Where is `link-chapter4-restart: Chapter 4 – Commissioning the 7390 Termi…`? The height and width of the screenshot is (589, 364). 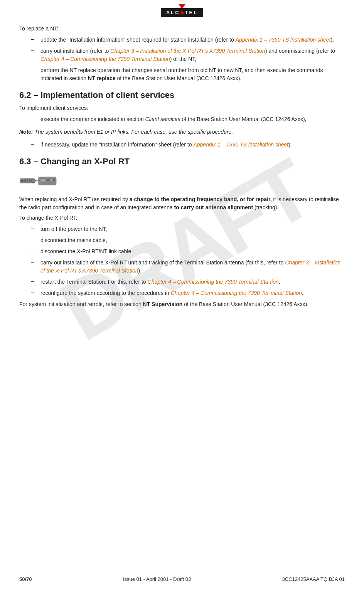
link-chapter4-restart: Chapter 4 – Commissioning the 7390 Termi… is located at coordinates (213, 282).